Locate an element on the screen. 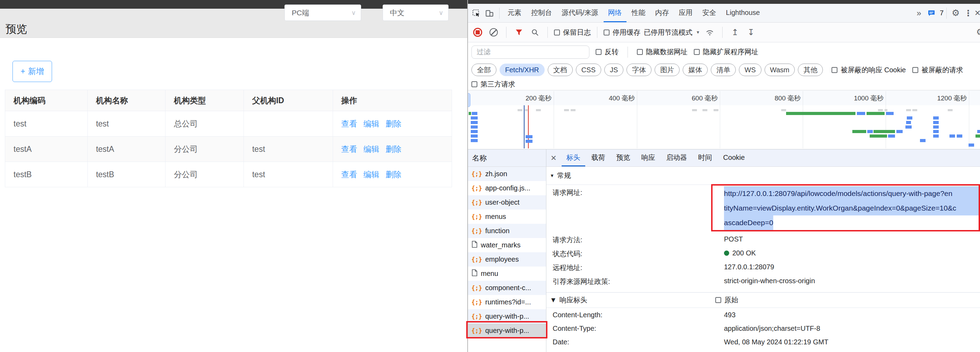 This screenshot has width=980, height=352. inspect-element-icon is located at coordinates (476, 13).